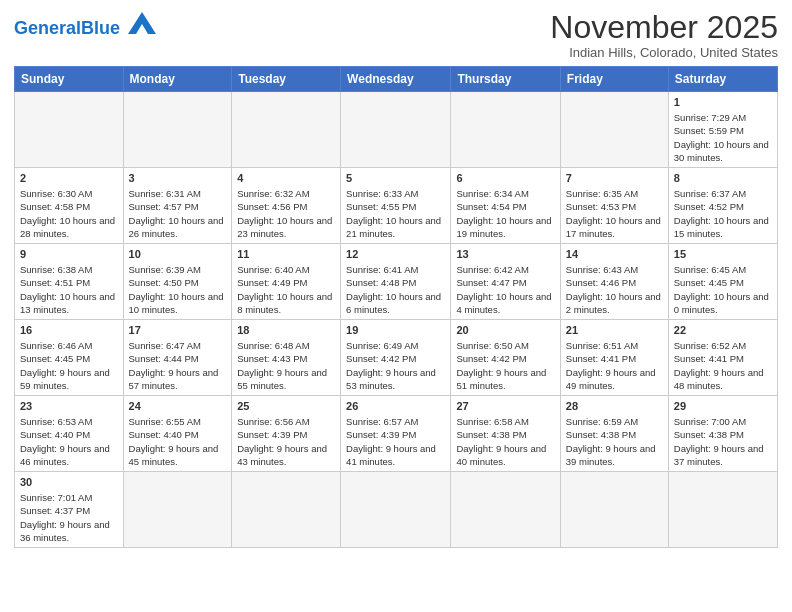  I want to click on calendar-day: 2Sunrise: 6:30 AM Sunset: 4:58 PM Daylig…, so click(70, 206).